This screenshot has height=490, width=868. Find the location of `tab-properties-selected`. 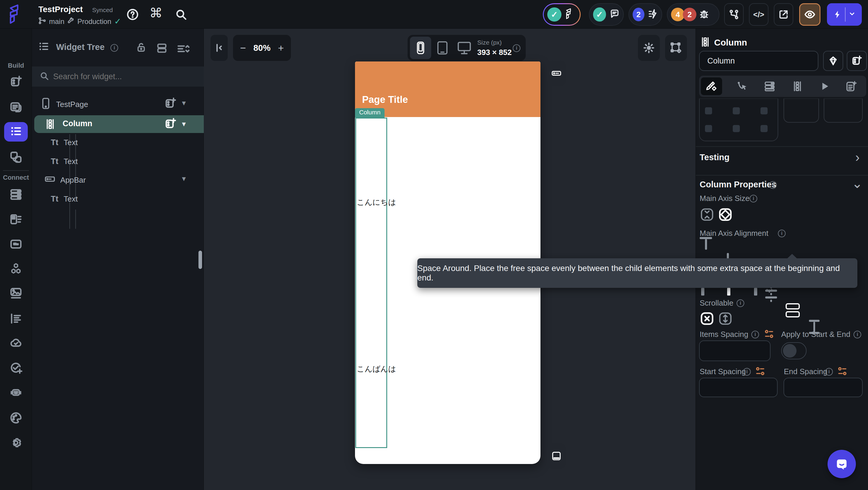

tab-properties-selected is located at coordinates (712, 86).